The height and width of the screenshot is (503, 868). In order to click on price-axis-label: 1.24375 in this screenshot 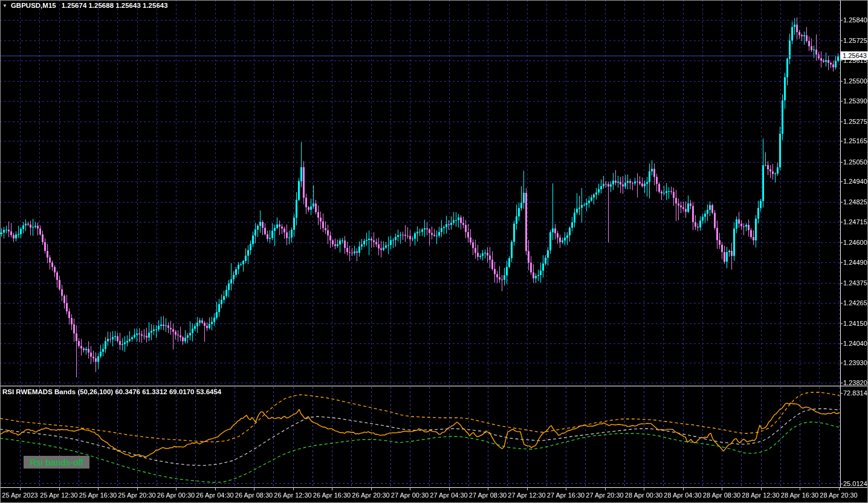, I will do `click(855, 283)`.